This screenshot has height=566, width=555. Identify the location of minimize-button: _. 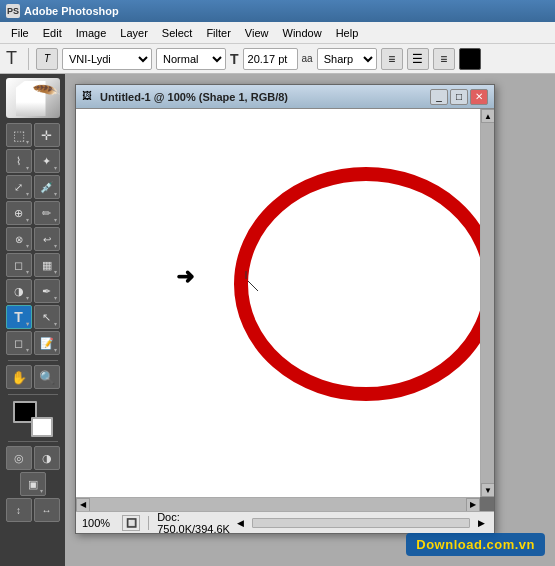
(439, 97).